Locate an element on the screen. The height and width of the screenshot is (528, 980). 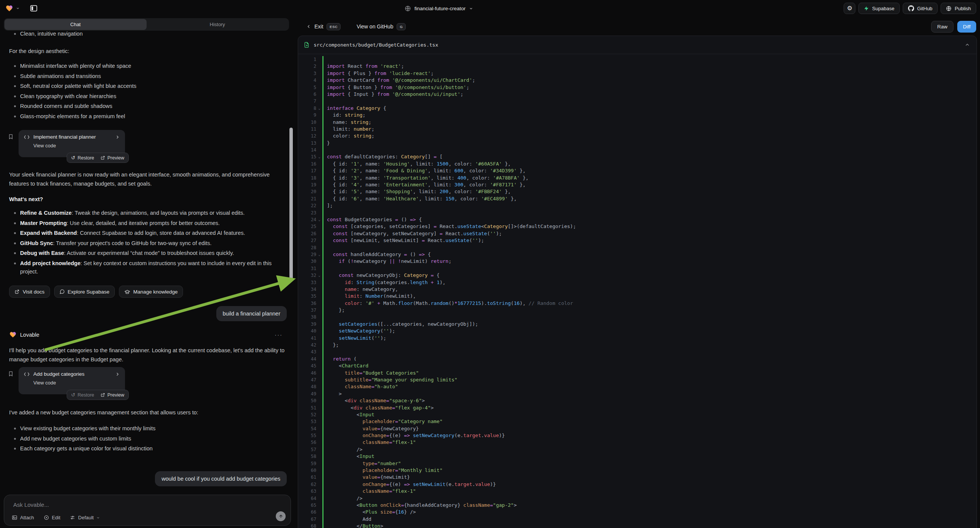
attach-button: Attach is located at coordinates (23, 517).